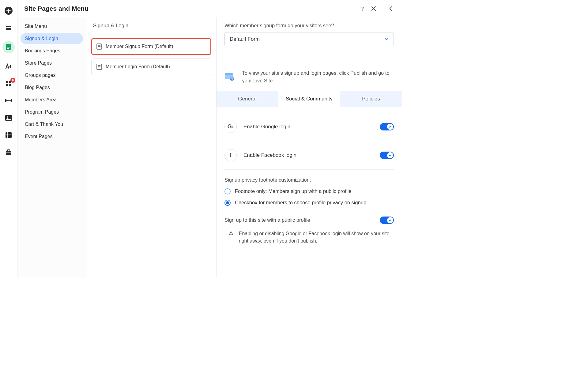 This screenshot has height=392, width=569. What do you see at coordinates (309, 77) in the screenshot?
I see `info-strip: To view your site's signup and login pag…` at bounding box center [309, 77].